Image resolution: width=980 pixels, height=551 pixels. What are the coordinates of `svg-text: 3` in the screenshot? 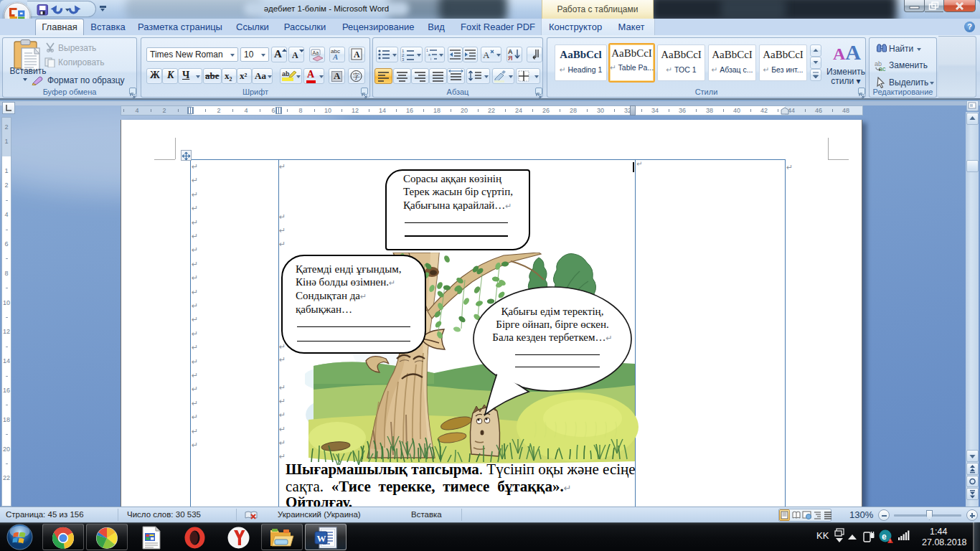 It's located at (403, 60).